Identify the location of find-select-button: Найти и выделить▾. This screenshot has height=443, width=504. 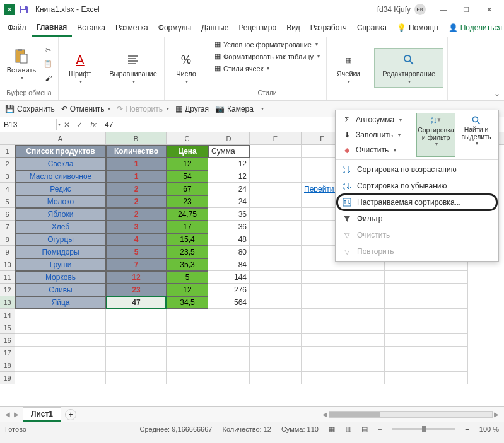
(476, 135).